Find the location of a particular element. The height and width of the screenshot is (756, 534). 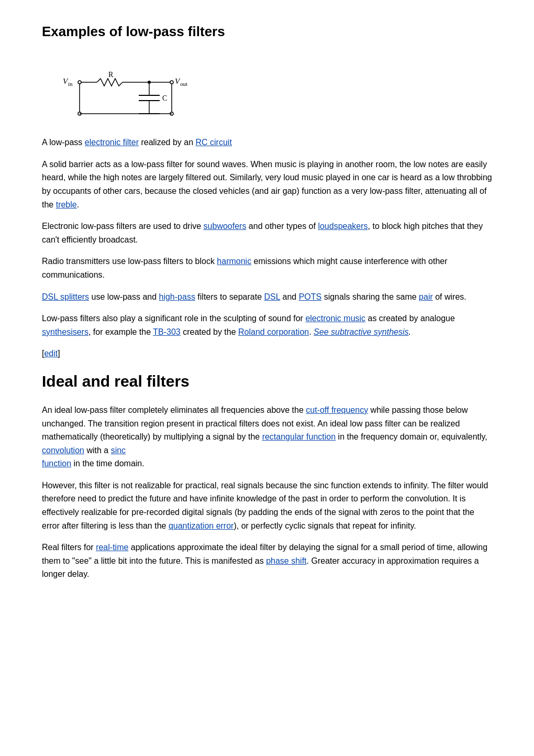

loudspeakers-link: loudspeakers is located at coordinates (342, 226).